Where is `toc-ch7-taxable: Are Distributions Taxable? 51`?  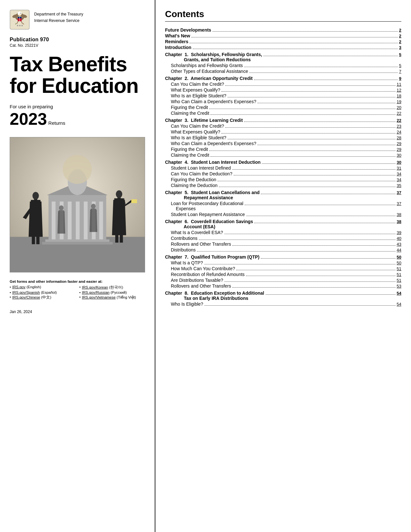
toc-ch7-taxable: Are Distributions Taxable? 51 is located at coordinates (283, 280).